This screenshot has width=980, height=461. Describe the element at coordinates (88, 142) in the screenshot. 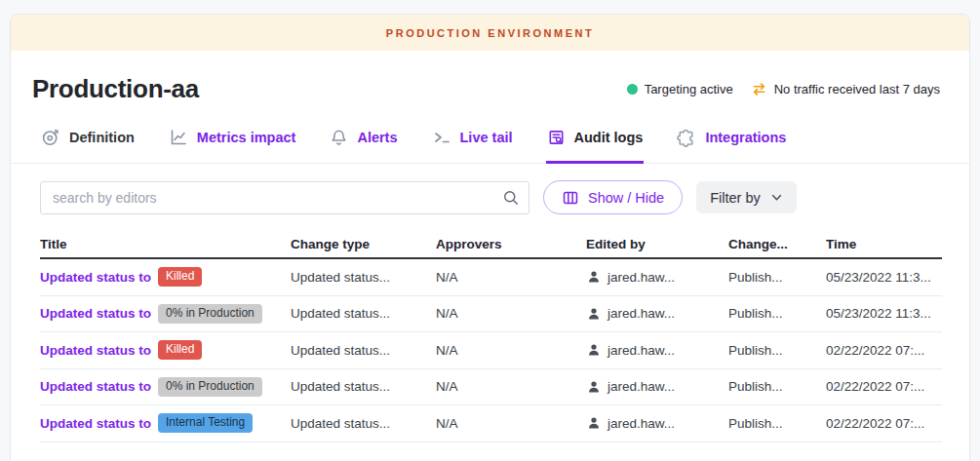

I see `tab-definition: Definition` at that location.